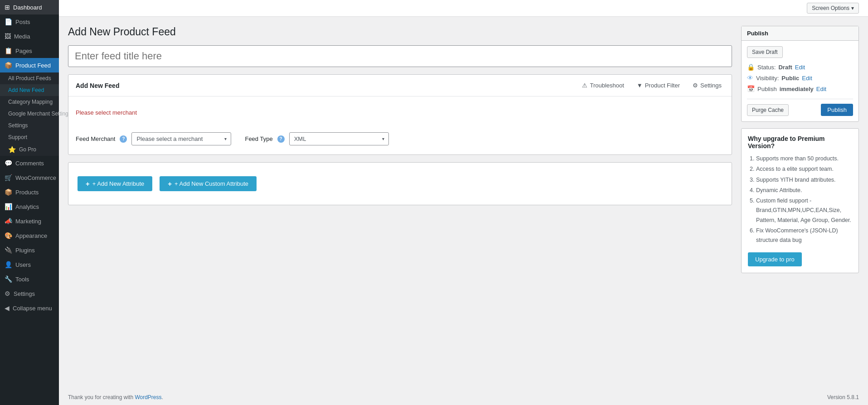 Image resolution: width=868 pixels, height=405 pixels. I want to click on publish-button: Publish, so click(837, 110).